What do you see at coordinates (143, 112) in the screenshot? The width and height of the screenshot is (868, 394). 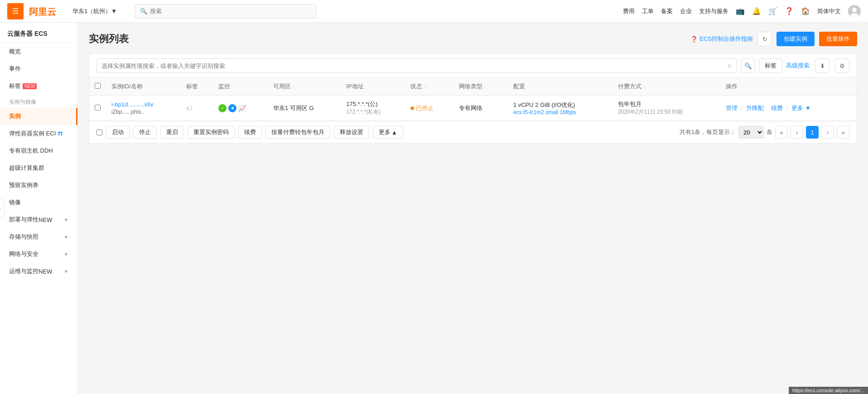 I see `instance-name-text: iZbp......phix..` at bounding box center [143, 112].